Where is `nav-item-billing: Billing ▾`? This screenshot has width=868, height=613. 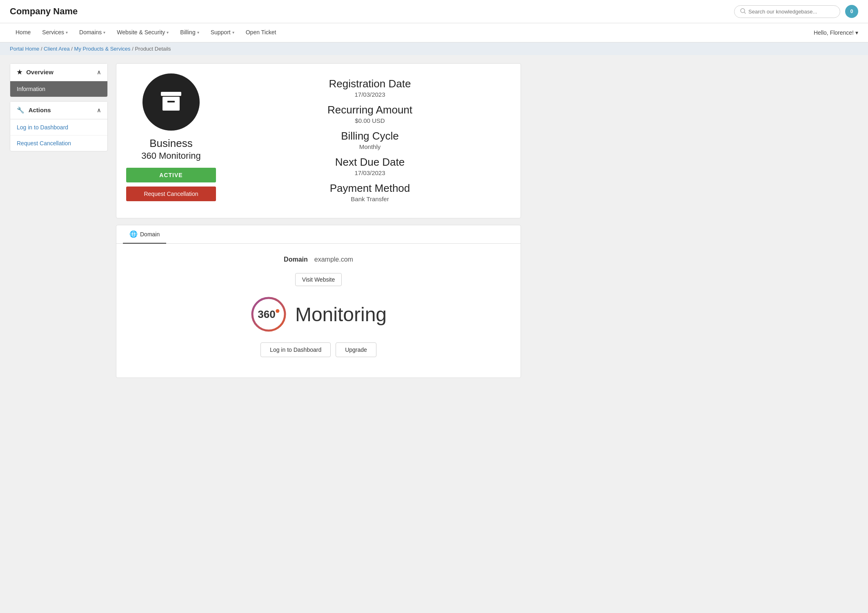 nav-item-billing: Billing ▾ is located at coordinates (189, 33).